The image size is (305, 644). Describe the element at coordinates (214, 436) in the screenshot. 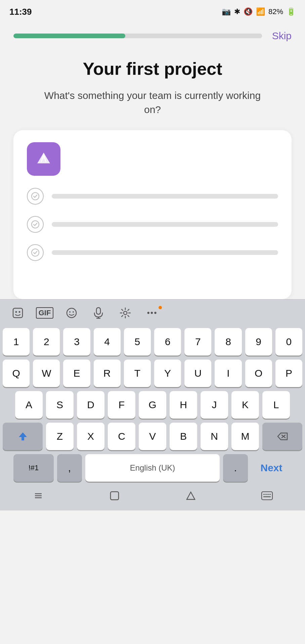

I see `key-n: N` at that location.